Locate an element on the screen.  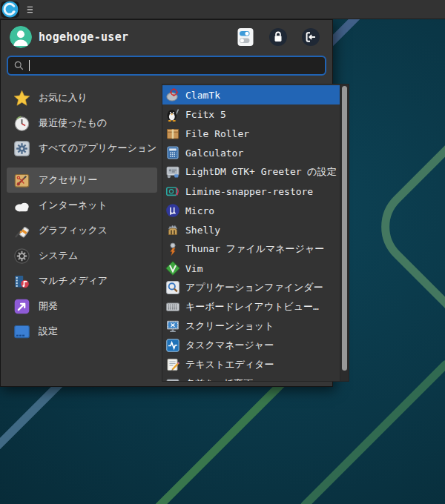
wallpaper-green-line-left is located at coordinates (220, 440).